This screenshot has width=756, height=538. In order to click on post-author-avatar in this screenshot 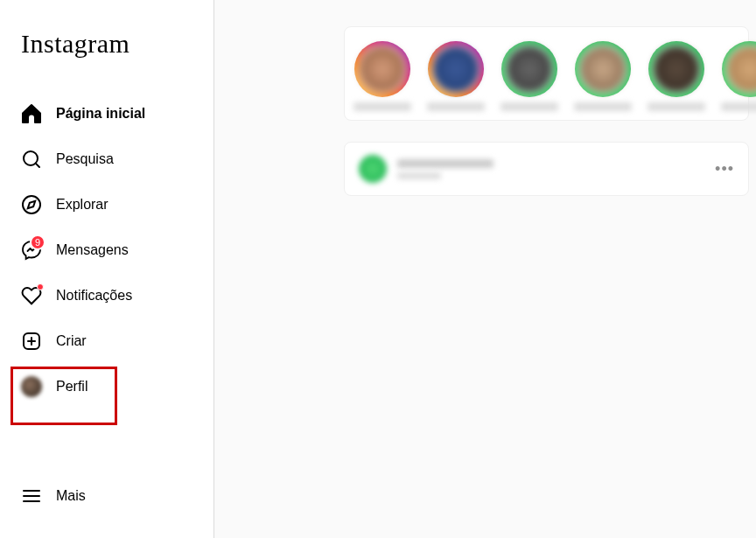, I will do `click(373, 169)`.